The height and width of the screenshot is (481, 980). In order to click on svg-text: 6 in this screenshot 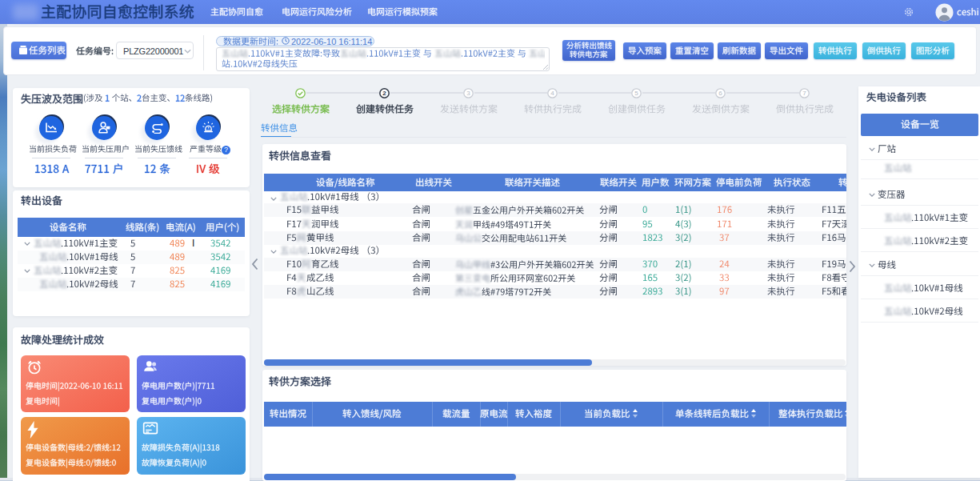, I will do `click(720, 93)`.